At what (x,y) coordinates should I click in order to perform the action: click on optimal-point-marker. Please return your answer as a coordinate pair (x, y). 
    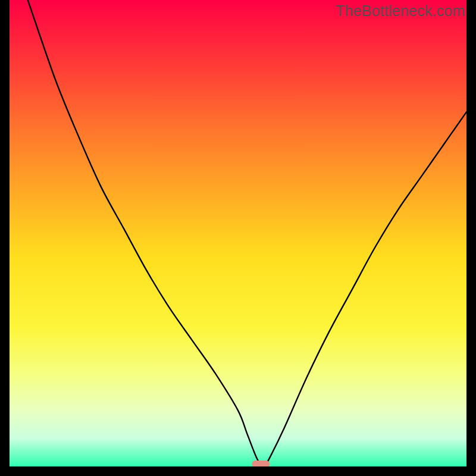
    Looking at the image, I should click on (261, 464).